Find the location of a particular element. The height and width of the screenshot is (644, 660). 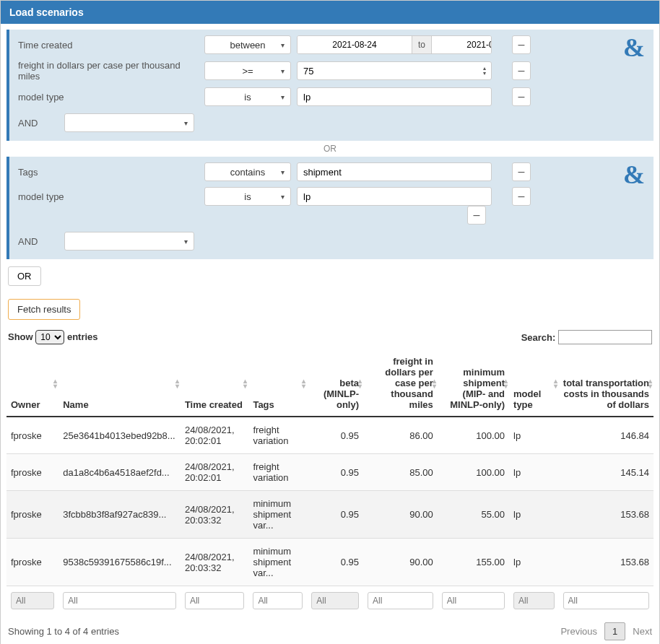

filter-row-model-type: model type is ▾ – is located at coordinates (331, 196).